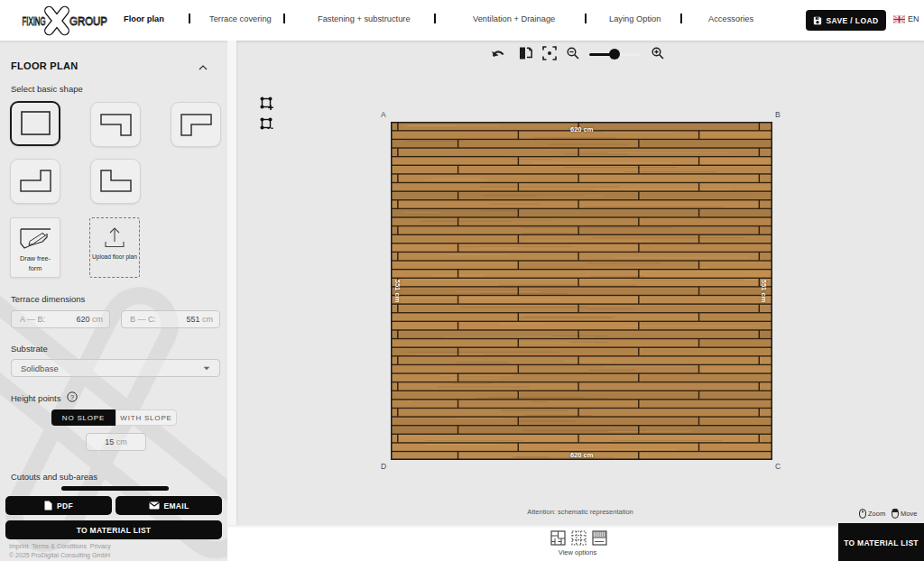  Describe the element at coordinates (88, 22) in the screenshot. I see `svg-text: GROUP` at that location.